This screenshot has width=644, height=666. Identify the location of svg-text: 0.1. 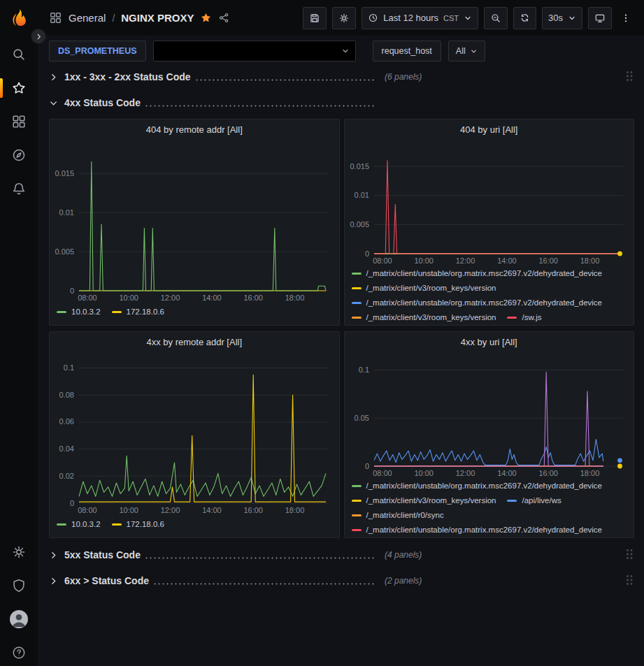
(364, 370).